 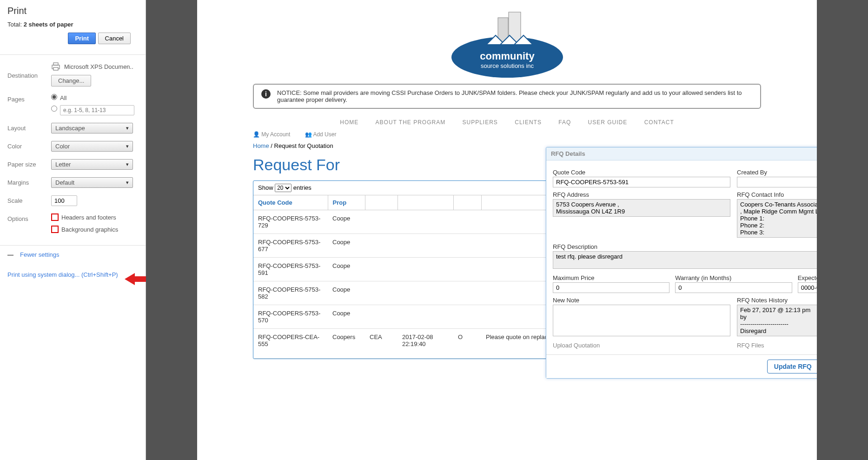 What do you see at coordinates (507, 66) in the screenshot?
I see `svg-text: source solutions inc` at bounding box center [507, 66].